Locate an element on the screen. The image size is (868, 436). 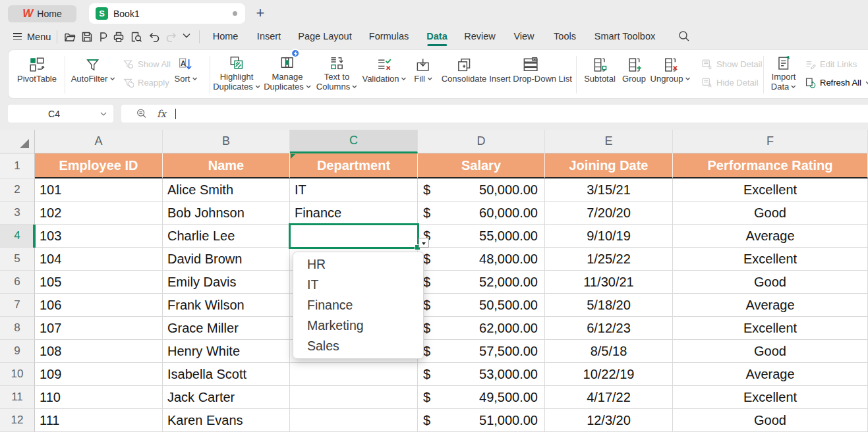
cell-header-C1: Department is located at coordinates (354, 166).